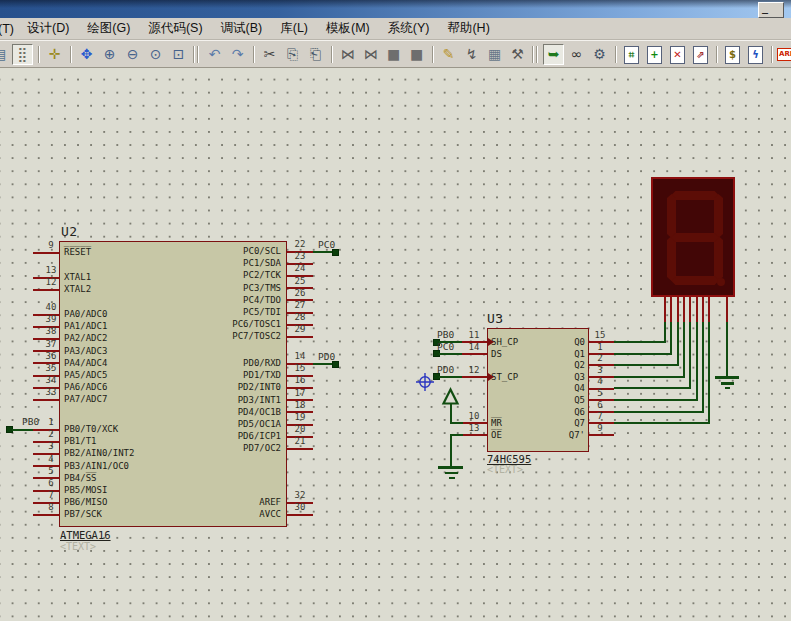 Image resolution: width=791 pixels, height=621 pixels. I want to click on remove-sheet-icon: ✕, so click(678, 54).